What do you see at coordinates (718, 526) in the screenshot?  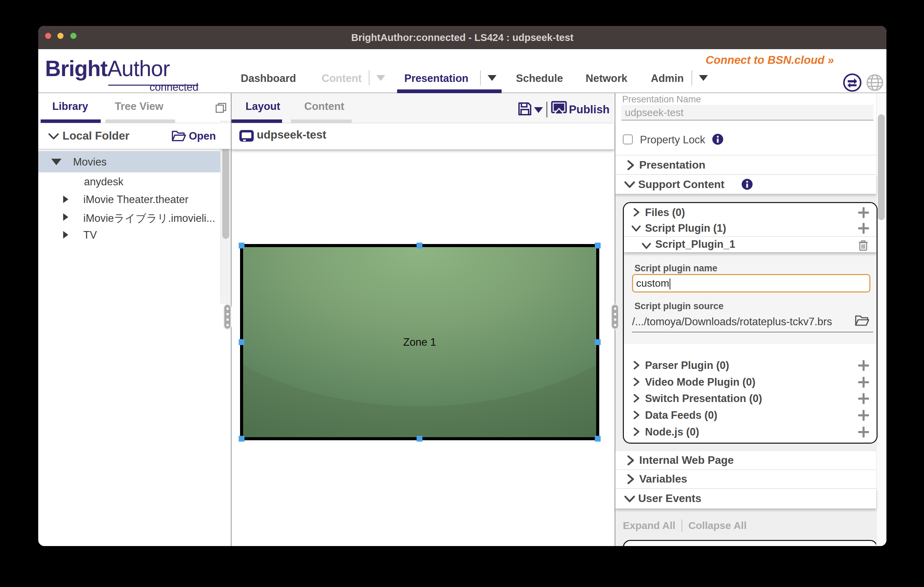 I see `collapse-all-link: Collapse All` at bounding box center [718, 526].